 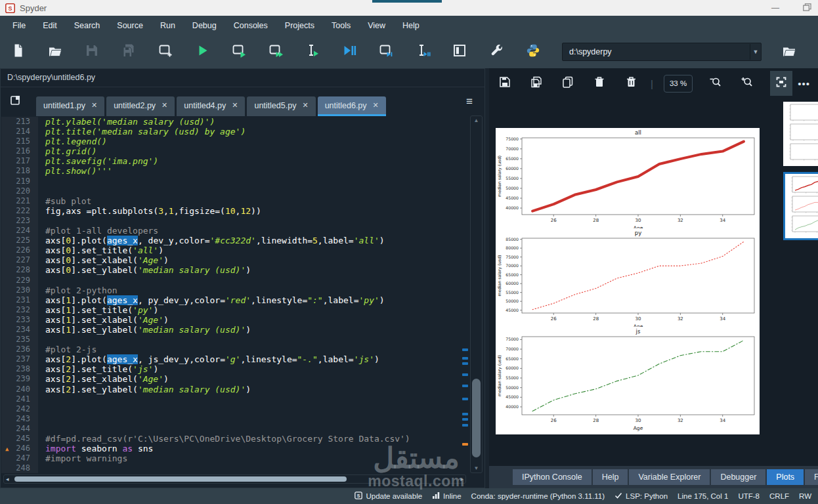 I want to click on save-plot-button, so click(x=505, y=83).